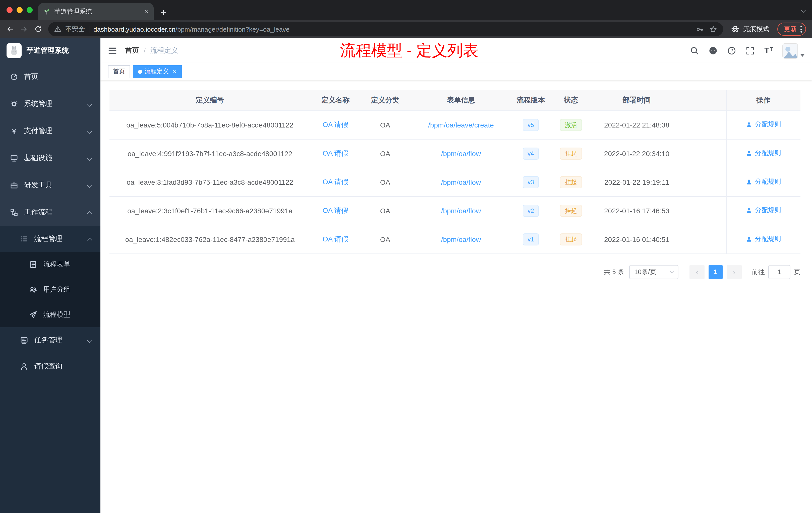 This screenshot has width=812, height=513. What do you see at coordinates (38, 29) in the screenshot?
I see `reload-icon` at bounding box center [38, 29].